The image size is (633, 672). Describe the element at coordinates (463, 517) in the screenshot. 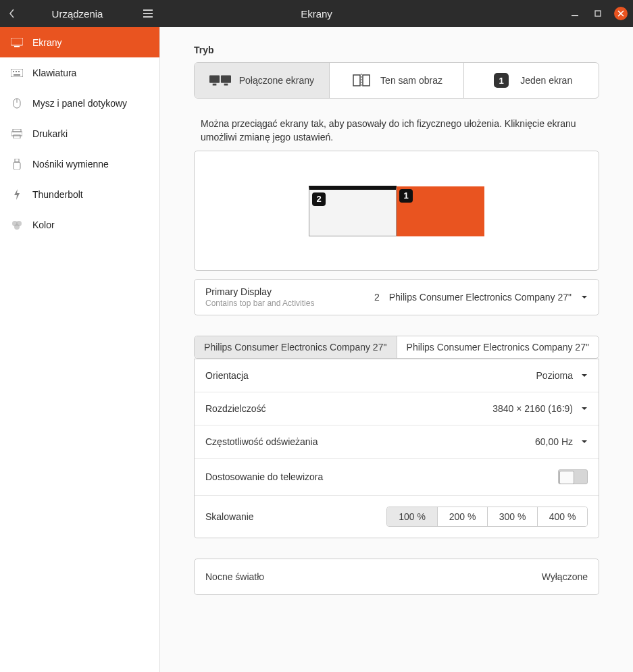

I see `scale-label: 200 %` at that location.